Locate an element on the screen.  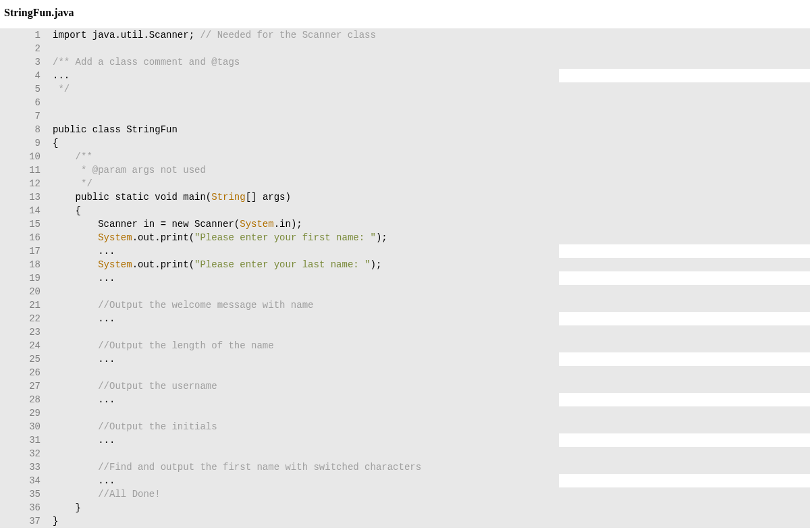
code-line: 24 //Output the length of the name is located at coordinates (405, 346).